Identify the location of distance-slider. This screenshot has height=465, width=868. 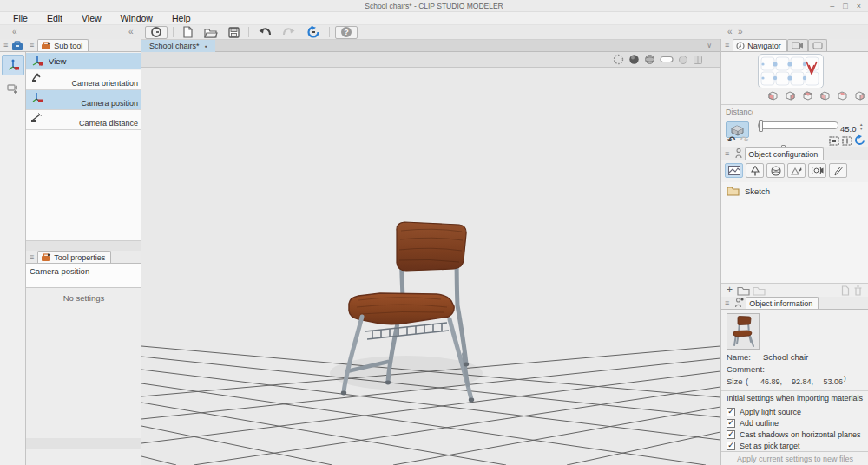
(799, 125).